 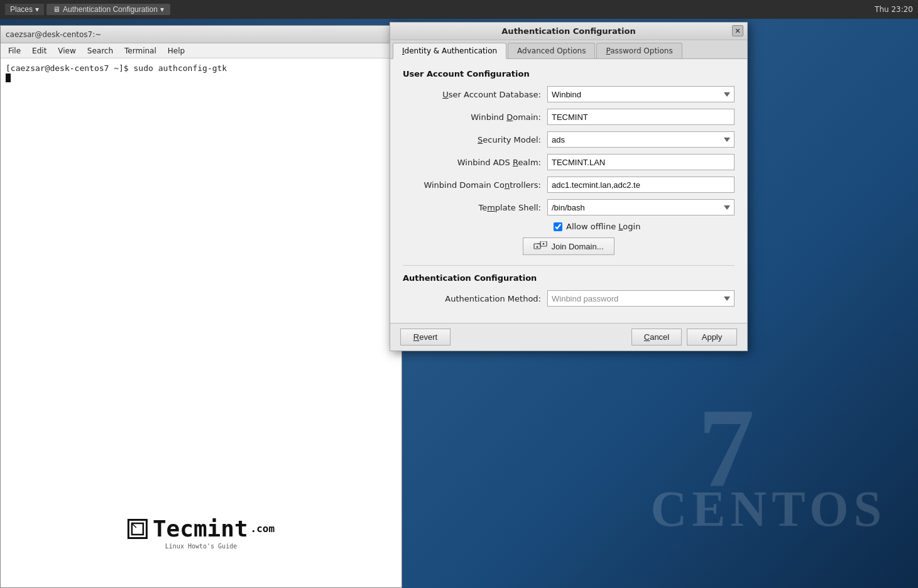 I want to click on winbind-domain-label: Winbind Domain:, so click(x=475, y=117).